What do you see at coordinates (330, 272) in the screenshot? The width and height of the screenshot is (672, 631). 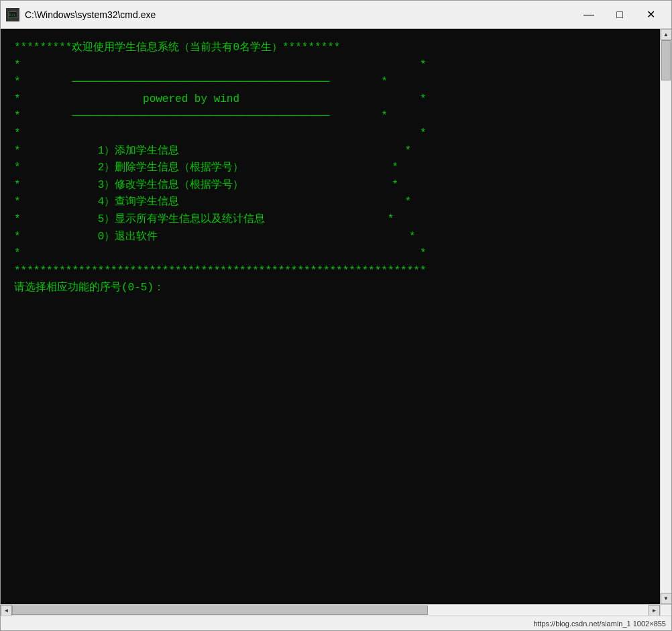 I see `footer-stars: ****************************************…` at bounding box center [330, 272].